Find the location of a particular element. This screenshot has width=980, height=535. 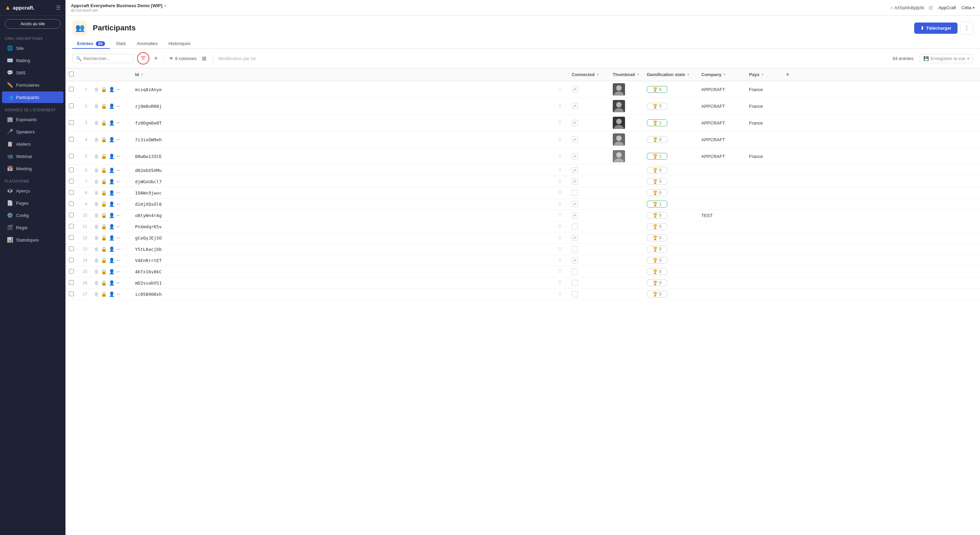

row-id: 1OAWs9jwuc is located at coordinates (343, 193).